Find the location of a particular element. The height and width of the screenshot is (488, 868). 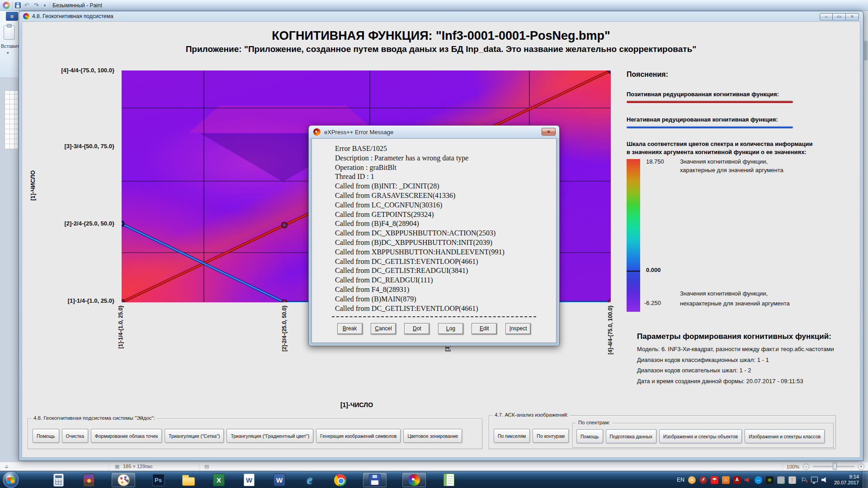

internet-explorer-icon: e is located at coordinates (310, 480).